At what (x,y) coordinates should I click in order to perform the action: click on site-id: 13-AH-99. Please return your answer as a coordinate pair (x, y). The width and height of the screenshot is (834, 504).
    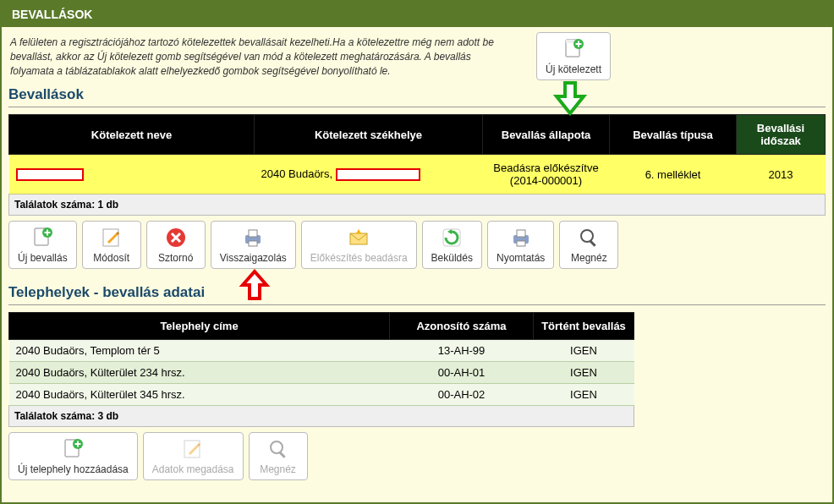
    Looking at the image, I should click on (462, 351).